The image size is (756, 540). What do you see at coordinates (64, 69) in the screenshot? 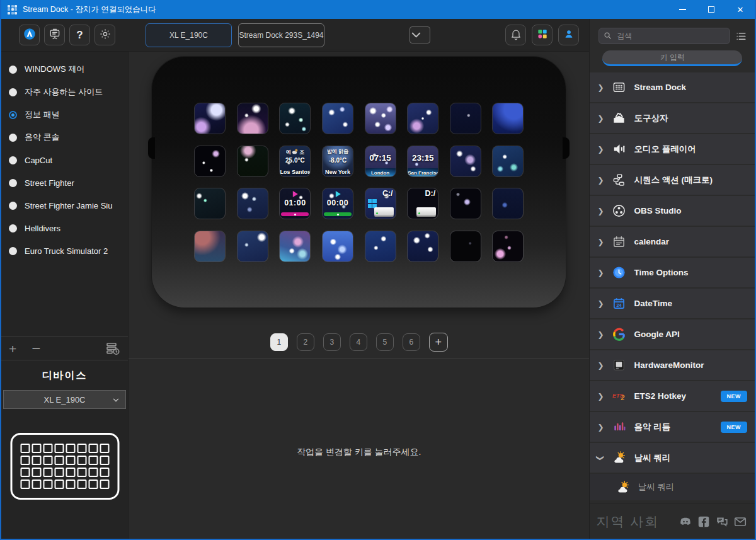
I see `profile-item: WINDOWS 제어` at bounding box center [64, 69].